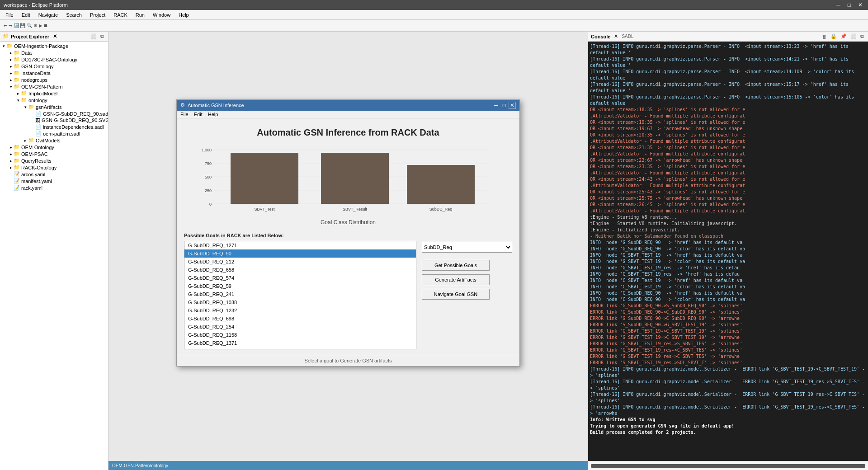 The width and height of the screenshot is (868, 470). Describe the element at coordinates (102, 36) in the screenshot. I see `maximize-panel-btn: ⧉` at that location.